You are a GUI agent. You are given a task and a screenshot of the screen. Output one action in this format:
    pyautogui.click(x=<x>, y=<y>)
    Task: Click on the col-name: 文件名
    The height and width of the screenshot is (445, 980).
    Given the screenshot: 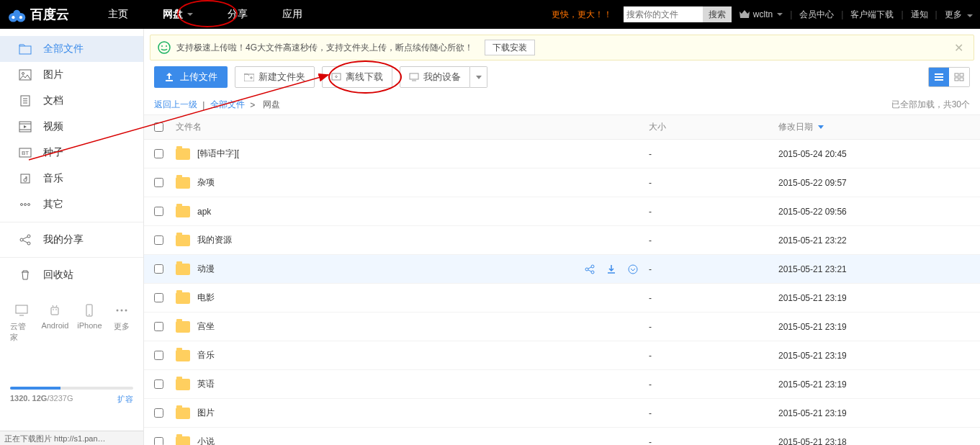 What is the action you would take?
    pyautogui.click(x=410, y=127)
    